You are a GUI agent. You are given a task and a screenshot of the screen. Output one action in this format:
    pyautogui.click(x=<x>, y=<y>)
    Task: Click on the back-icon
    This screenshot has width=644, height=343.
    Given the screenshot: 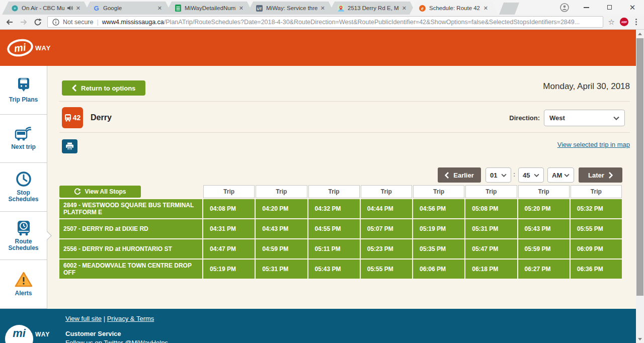 What is the action you would take?
    pyautogui.click(x=10, y=22)
    